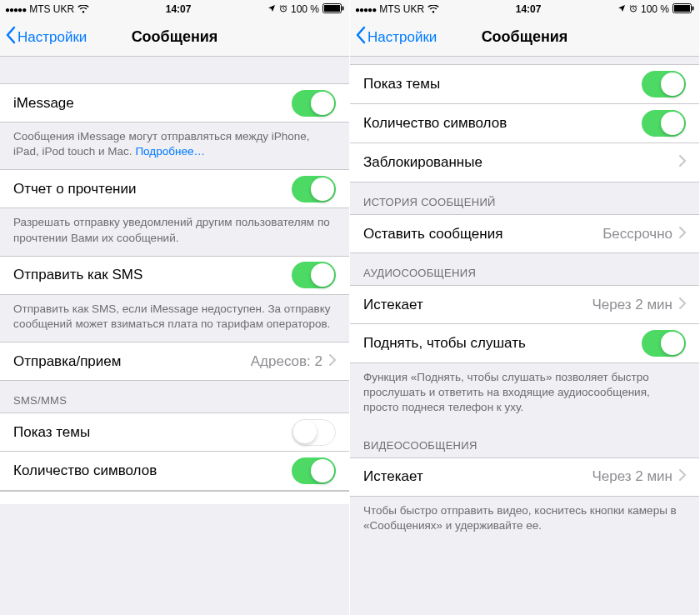  Describe the element at coordinates (313, 275) in the screenshot. I see `toggle-send-sms` at that location.